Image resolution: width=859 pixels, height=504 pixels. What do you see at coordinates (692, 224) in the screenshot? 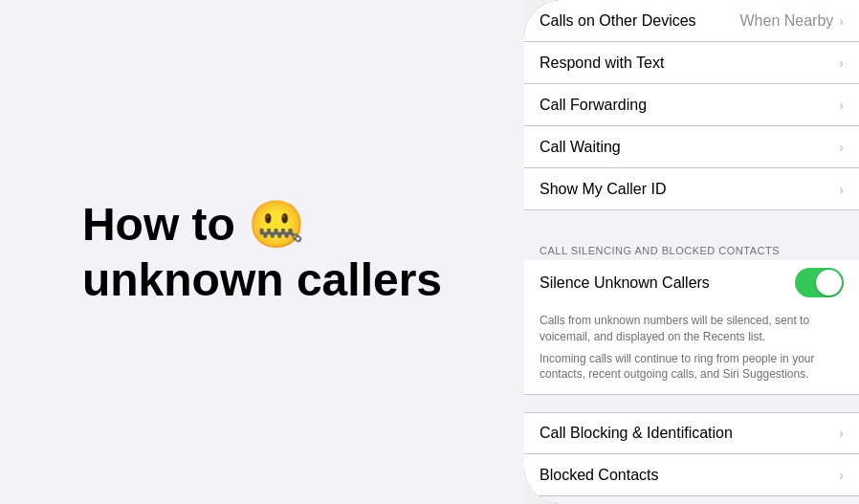
I see `section-gap` at bounding box center [692, 224].